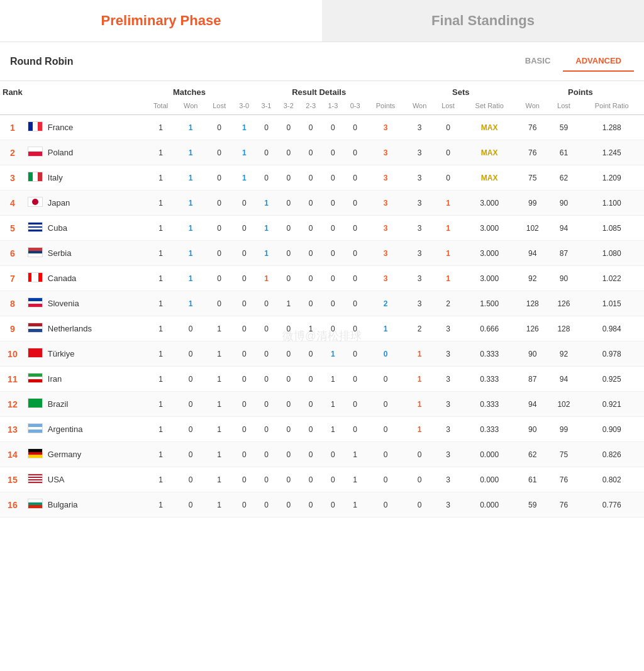 Image resolution: width=644 pixels, height=671 pixels. I want to click on country-sub-header, so click(86, 107).